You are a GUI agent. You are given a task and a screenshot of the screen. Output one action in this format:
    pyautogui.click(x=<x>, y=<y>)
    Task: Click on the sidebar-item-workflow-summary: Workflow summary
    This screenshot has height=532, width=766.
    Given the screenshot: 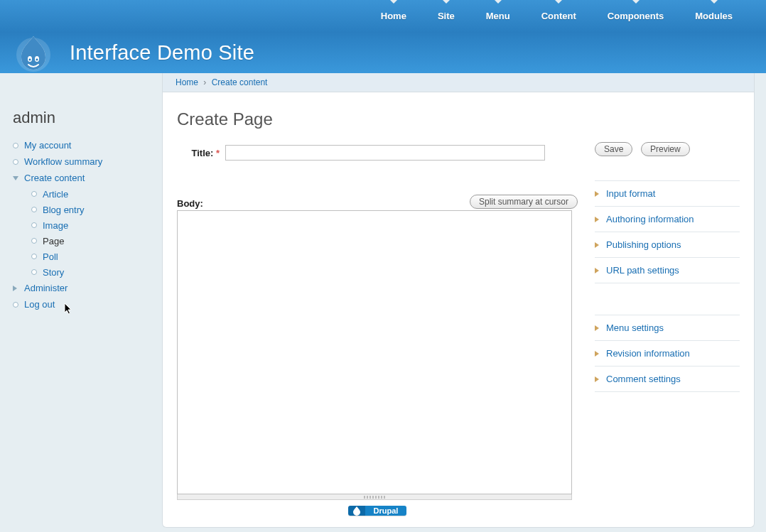 What is the action you would take?
    pyautogui.click(x=84, y=162)
    